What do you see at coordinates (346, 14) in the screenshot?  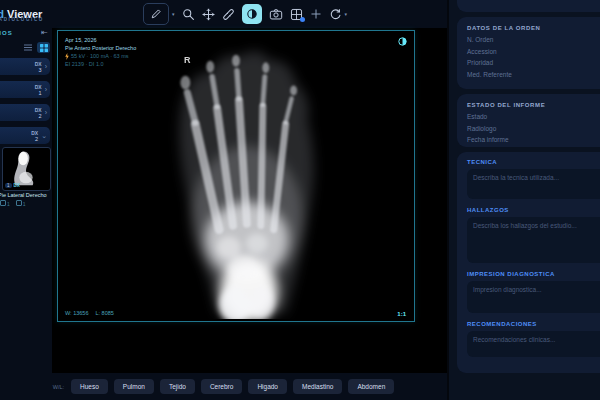 I see `rotate-dropdown-icon: ▾` at bounding box center [346, 14].